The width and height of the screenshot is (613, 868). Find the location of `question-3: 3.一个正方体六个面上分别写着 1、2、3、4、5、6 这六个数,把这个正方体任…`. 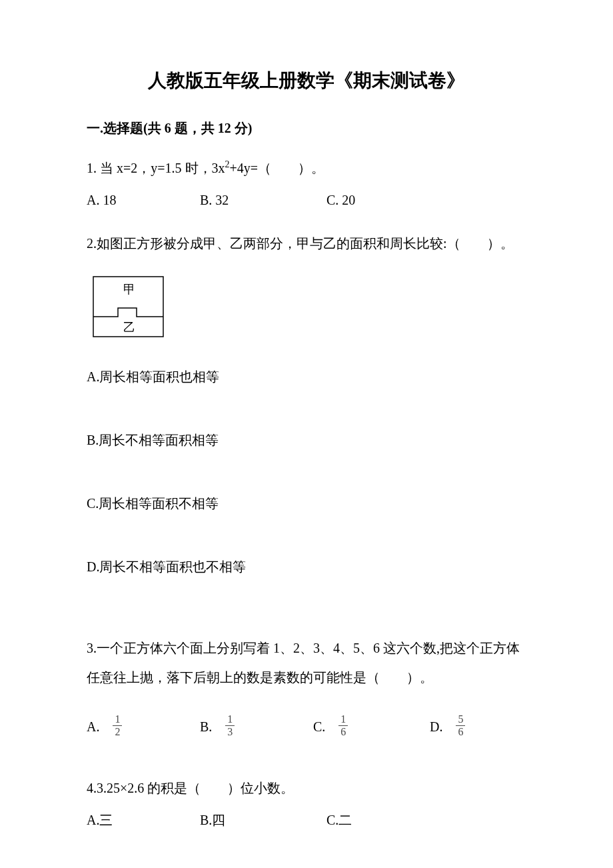

question-3: 3.一个正方体六个面上分别写着 1、2、3、4、5、6 这六个数,把这个正方体任… is located at coordinates (306, 687).